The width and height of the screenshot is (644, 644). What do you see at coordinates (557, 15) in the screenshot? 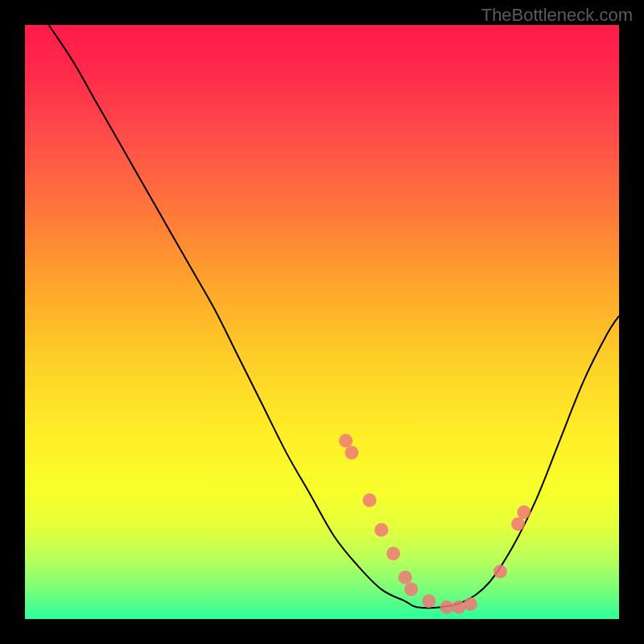
I see `watermark-text: TheBottleneck.com` at bounding box center [557, 15].